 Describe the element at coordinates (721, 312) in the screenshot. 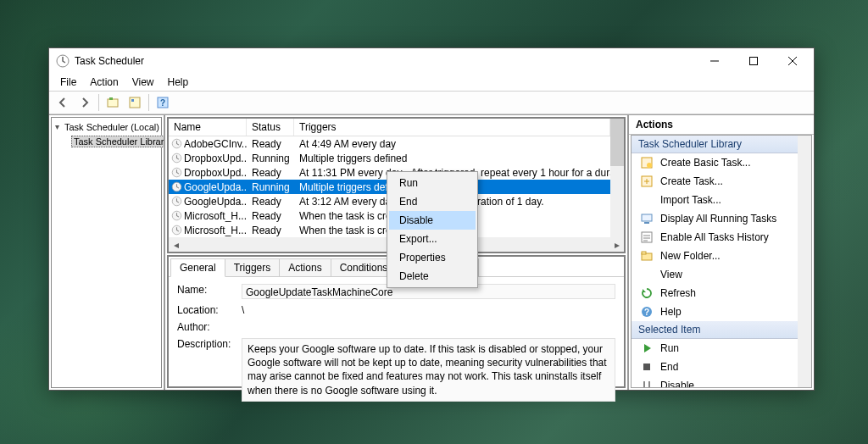

I see `action-help: ?Help` at that location.